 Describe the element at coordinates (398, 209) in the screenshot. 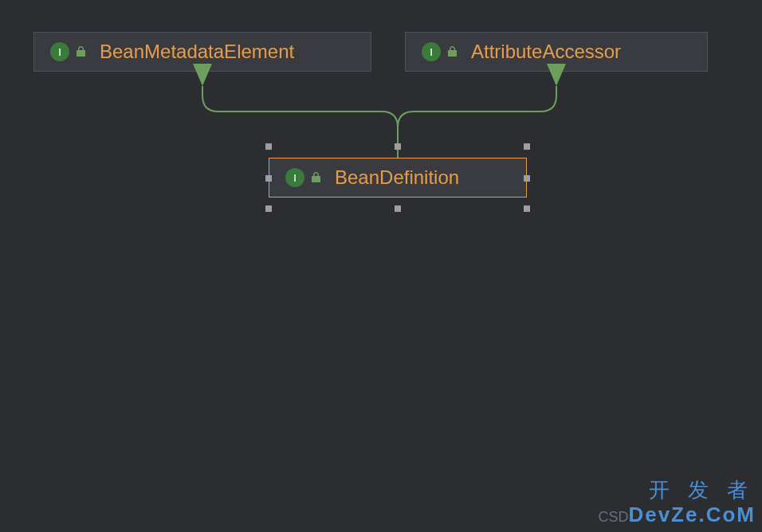

I see `selection-handle-bc` at that location.